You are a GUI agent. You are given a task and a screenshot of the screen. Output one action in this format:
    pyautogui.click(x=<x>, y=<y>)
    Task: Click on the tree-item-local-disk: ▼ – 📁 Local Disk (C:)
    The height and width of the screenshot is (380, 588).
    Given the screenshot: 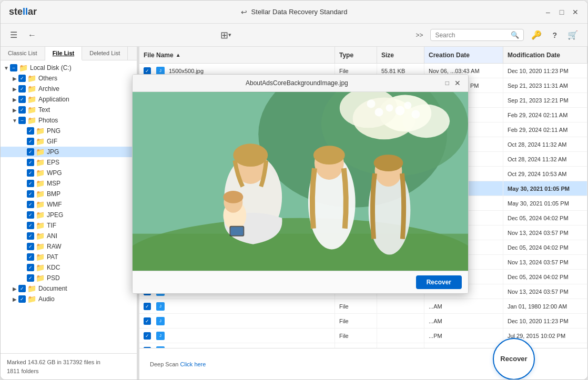 What is the action you would take?
    pyautogui.click(x=68, y=68)
    